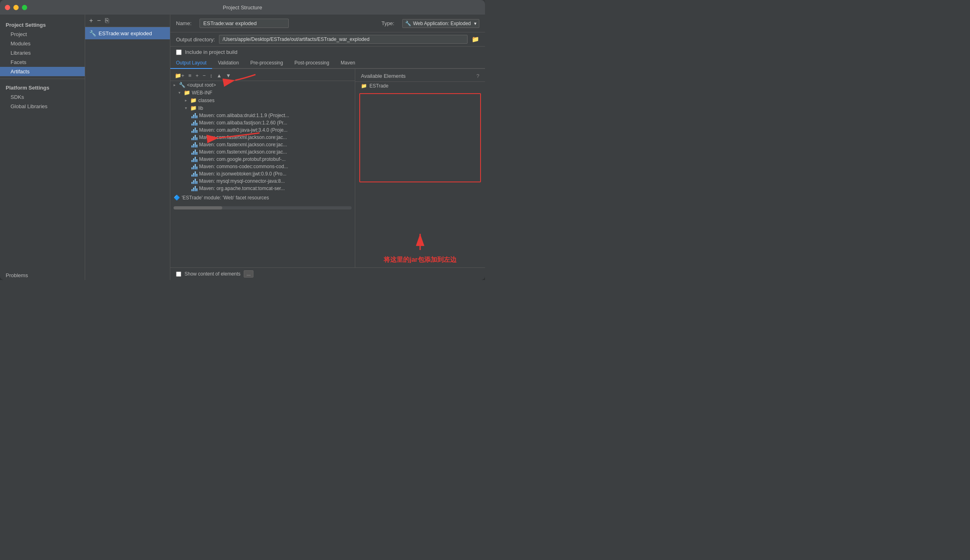 The image size is (970, 560). What do you see at coordinates (191, 63) in the screenshot?
I see `tab-output-layout: Output Layout` at bounding box center [191, 63].